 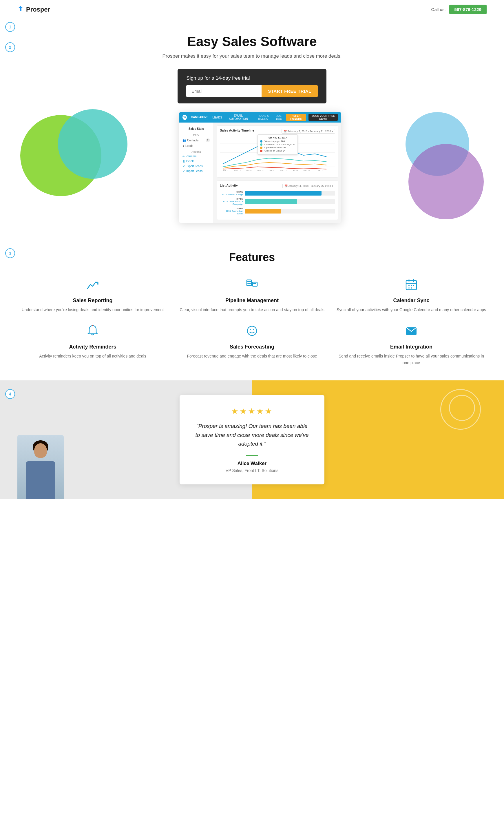 I want to click on app-sidebar-rename: ✏ Rename, so click(x=196, y=156).